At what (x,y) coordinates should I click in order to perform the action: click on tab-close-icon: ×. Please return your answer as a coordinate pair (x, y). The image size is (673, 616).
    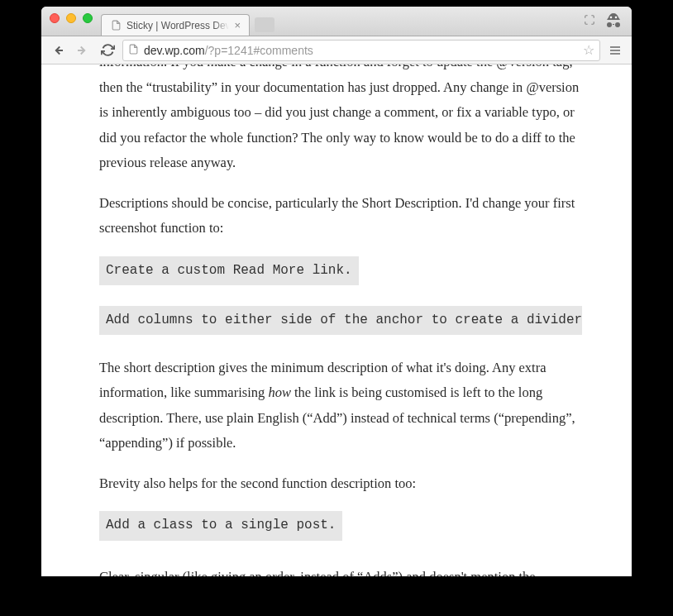
    Looking at the image, I should click on (237, 25).